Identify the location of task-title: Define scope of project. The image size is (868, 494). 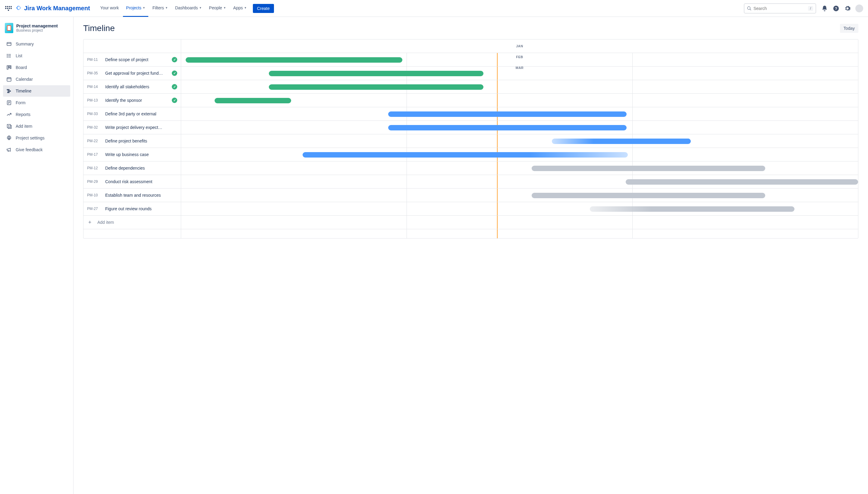
(136, 60).